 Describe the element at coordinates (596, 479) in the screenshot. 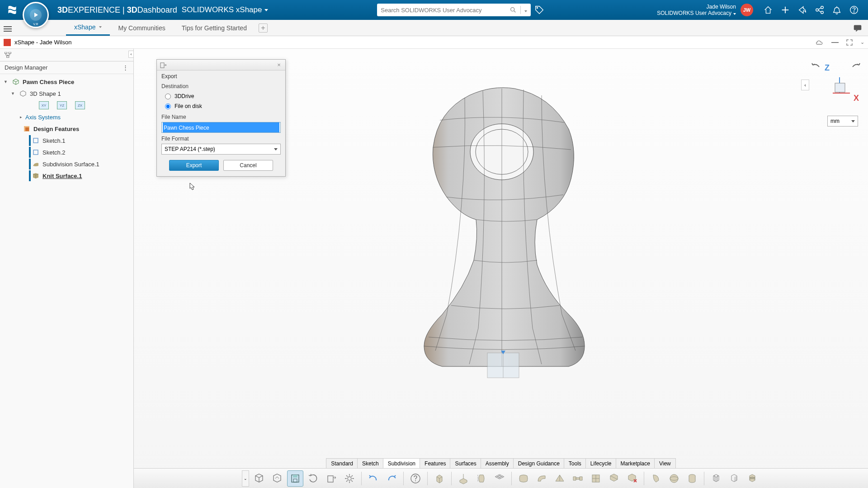

I see `tool-subdivide` at that location.